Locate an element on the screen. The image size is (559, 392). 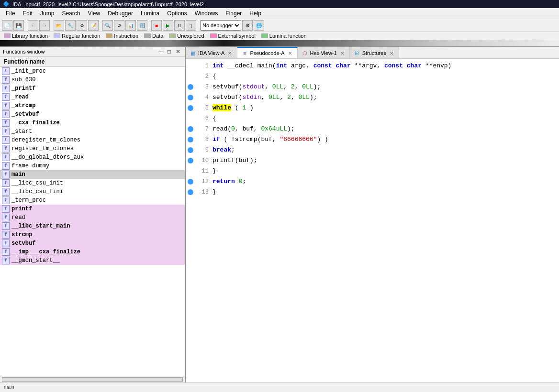
function-item--printf: f_printf is located at coordinates (92, 88).